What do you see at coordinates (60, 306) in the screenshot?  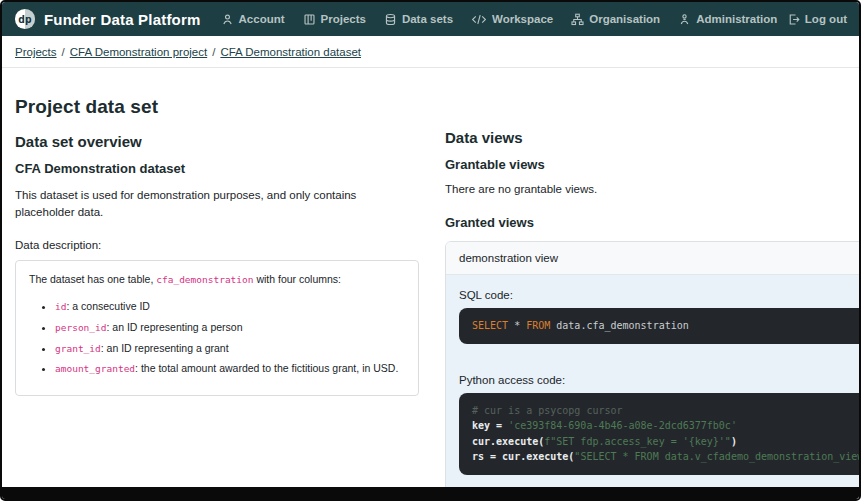 I see `column-code: id` at bounding box center [60, 306].